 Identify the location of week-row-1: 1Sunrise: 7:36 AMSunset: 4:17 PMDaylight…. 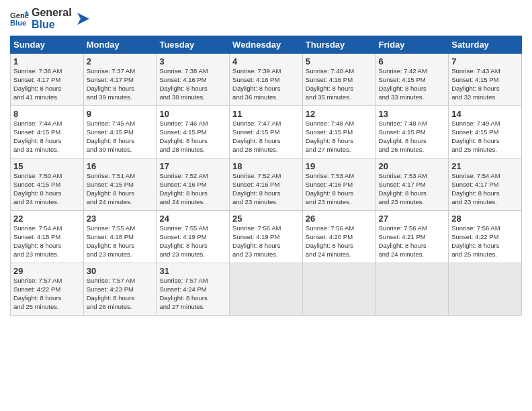
(266, 80).